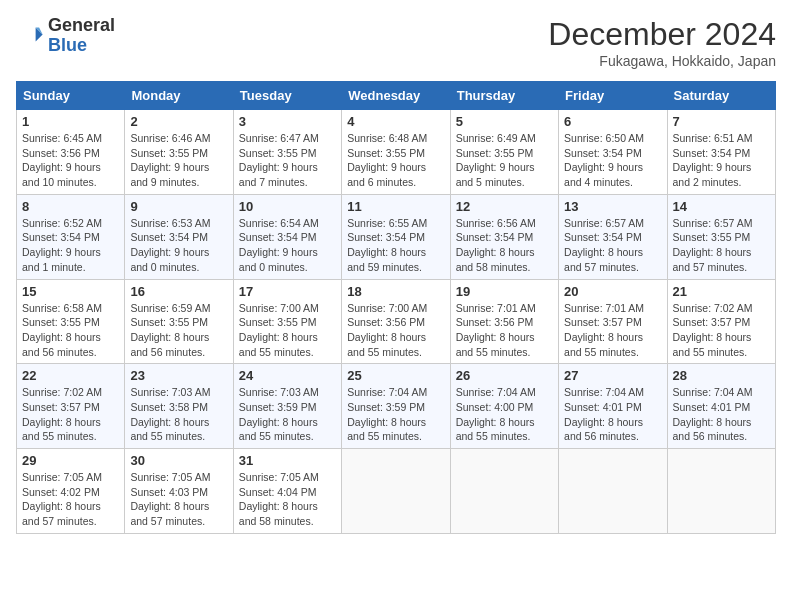  I want to click on calendar-cell: 16Sunrise: 6:59 AM Sunset: 3:55 PM Dayli…, so click(179, 322).